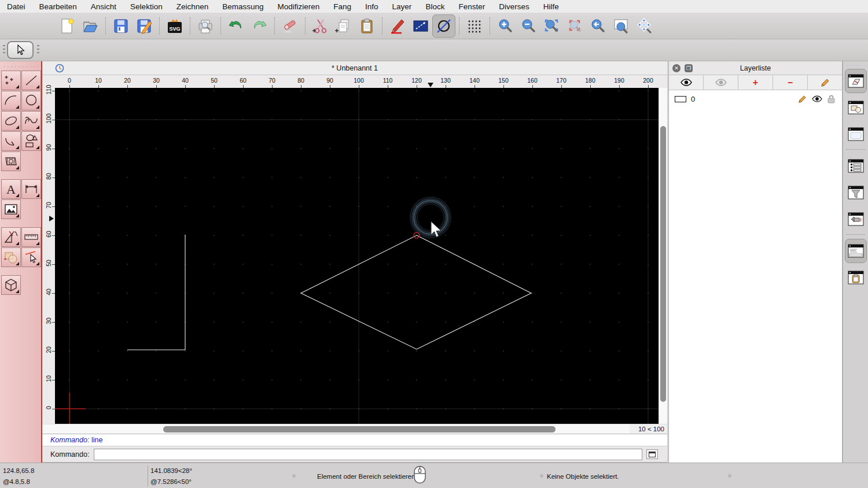 Image resolution: width=868 pixels, height=488 pixels. Describe the element at coordinates (20, 50) in the screenshot. I see `select-tool-button` at that location.